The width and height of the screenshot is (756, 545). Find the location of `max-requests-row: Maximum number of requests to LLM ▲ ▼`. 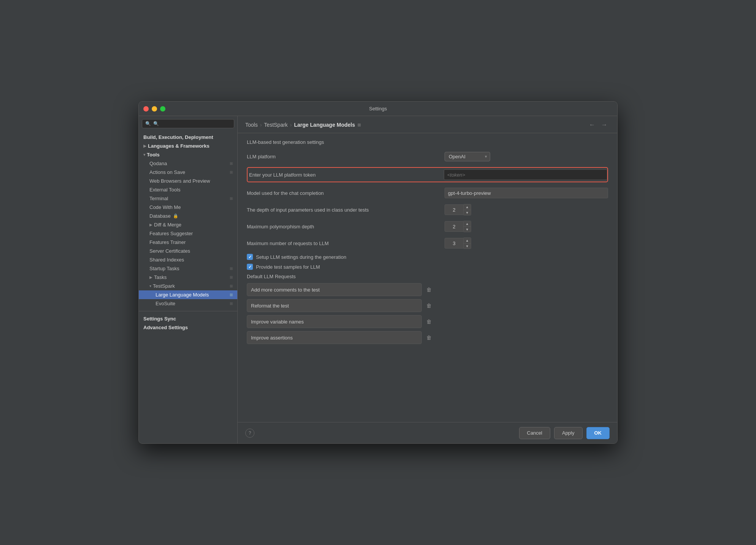

max-requests-row: Maximum number of requests to LLM ▲ ▼ is located at coordinates (427, 243).